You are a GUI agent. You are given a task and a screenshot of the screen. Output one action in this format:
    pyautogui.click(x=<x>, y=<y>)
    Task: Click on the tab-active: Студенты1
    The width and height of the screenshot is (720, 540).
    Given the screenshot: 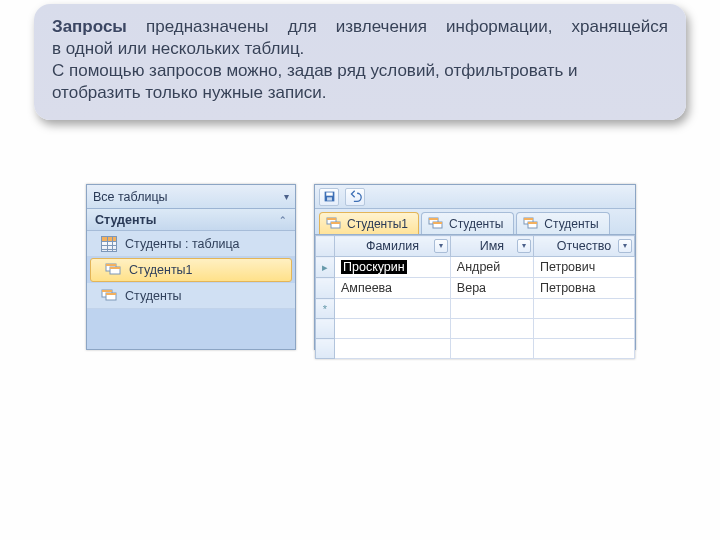 What is the action you would take?
    pyautogui.click(x=369, y=223)
    